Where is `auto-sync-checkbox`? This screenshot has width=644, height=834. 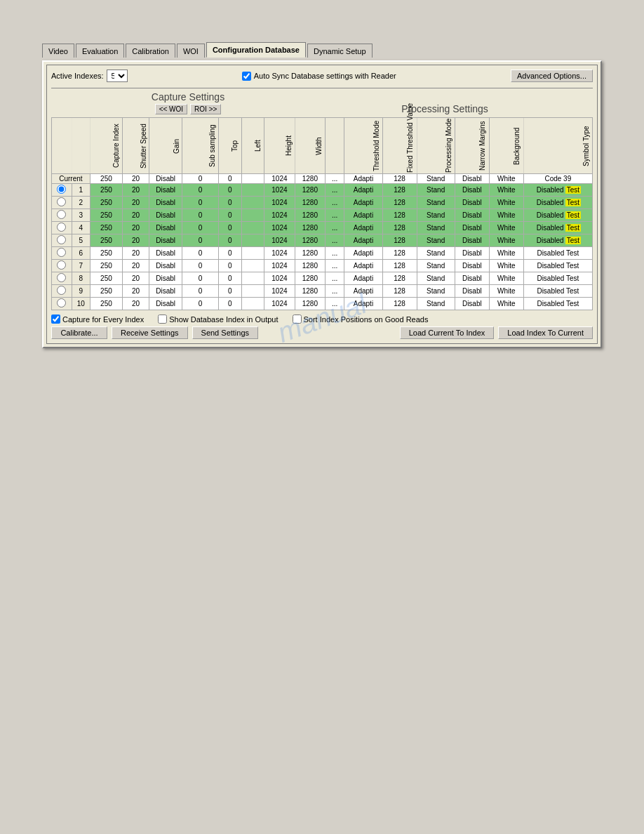 auto-sync-checkbox is located at coordinates (247, 76).